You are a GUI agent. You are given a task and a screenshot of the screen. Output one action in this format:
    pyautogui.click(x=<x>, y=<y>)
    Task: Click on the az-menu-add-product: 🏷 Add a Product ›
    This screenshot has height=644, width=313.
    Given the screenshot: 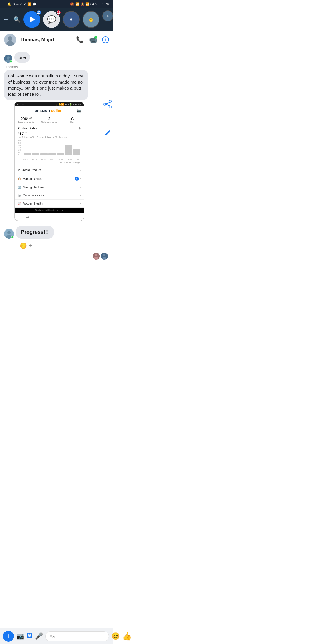 What is the action you would take?
    pyautogui.click(x=49, y=170)
    